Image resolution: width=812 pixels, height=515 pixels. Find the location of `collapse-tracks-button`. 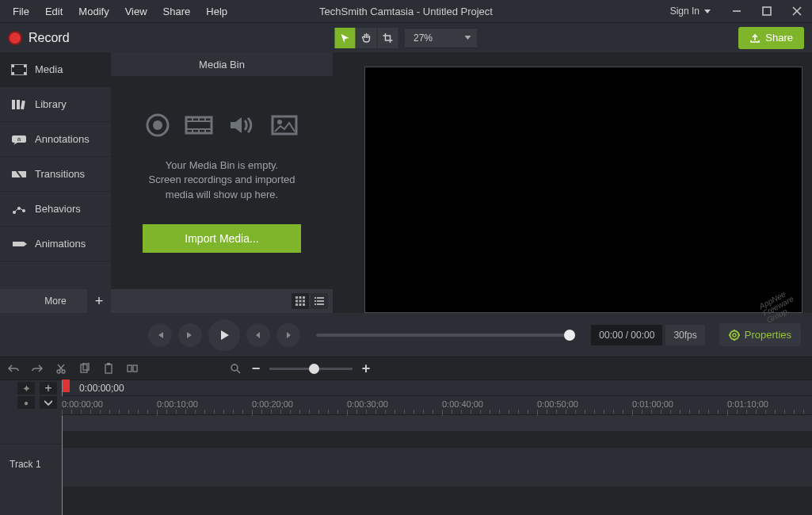

collapse-tracks-button is located at coordinates (48, 402).